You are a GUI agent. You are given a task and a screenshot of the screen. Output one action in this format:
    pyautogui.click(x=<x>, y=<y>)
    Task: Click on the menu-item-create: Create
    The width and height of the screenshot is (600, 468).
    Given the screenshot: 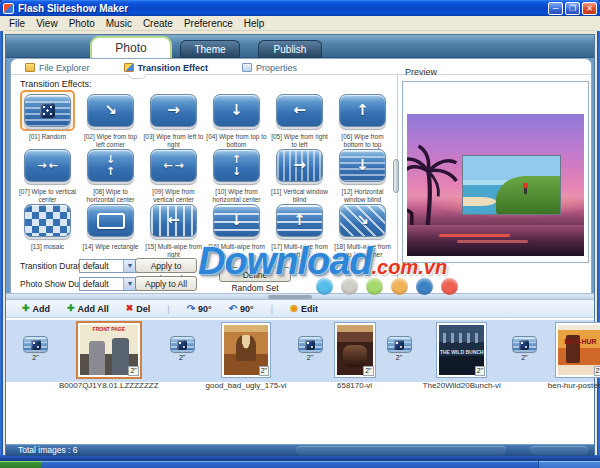 What is the action you would take?
    pyautogui.click(x=158, y=24)
    